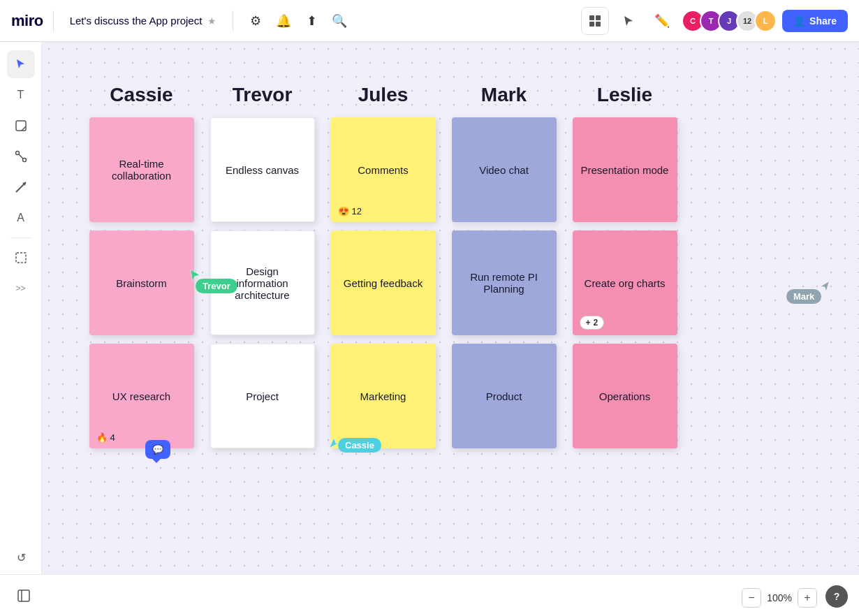  Describe the element at coordinates (298, 21) in the screenshot. I see `topbar-icons: ⚙ 🔔 ⬆ 🔍` at that location.